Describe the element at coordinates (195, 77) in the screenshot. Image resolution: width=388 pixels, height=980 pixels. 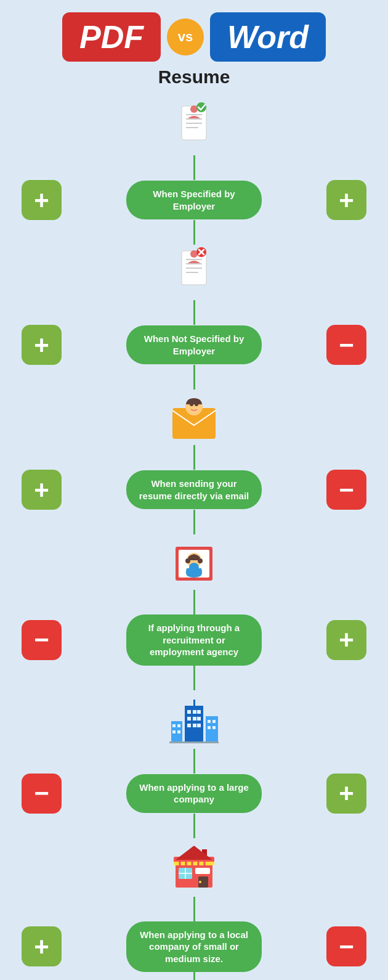
I see `page-subtitle: Resume` at that location.